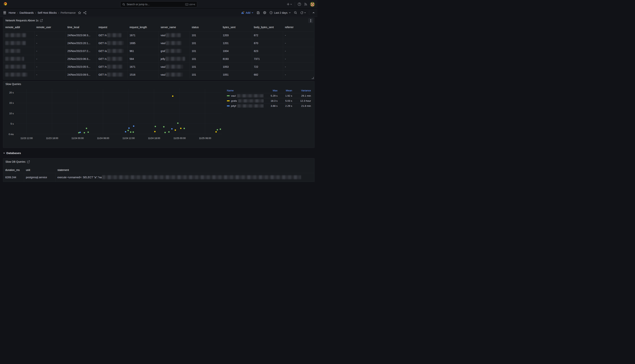 Image resolution: width=635 pixels, height=364 pixels. I want to click on column-header-time_local: time_local, so click(81, 28).